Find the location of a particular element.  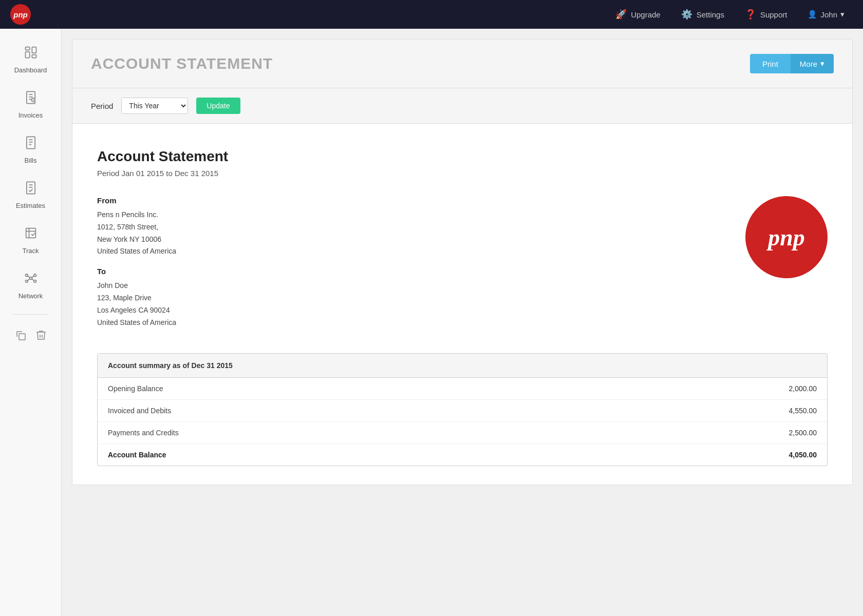

print-button: Print is located at coordinates (771, 64).